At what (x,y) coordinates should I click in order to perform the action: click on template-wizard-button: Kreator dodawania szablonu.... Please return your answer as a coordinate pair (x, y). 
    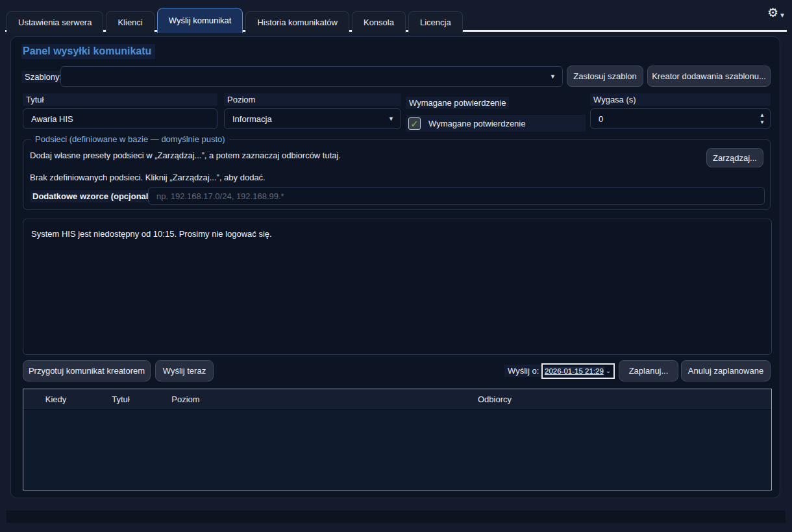
    Looking at the image, I should click on (709, 77).